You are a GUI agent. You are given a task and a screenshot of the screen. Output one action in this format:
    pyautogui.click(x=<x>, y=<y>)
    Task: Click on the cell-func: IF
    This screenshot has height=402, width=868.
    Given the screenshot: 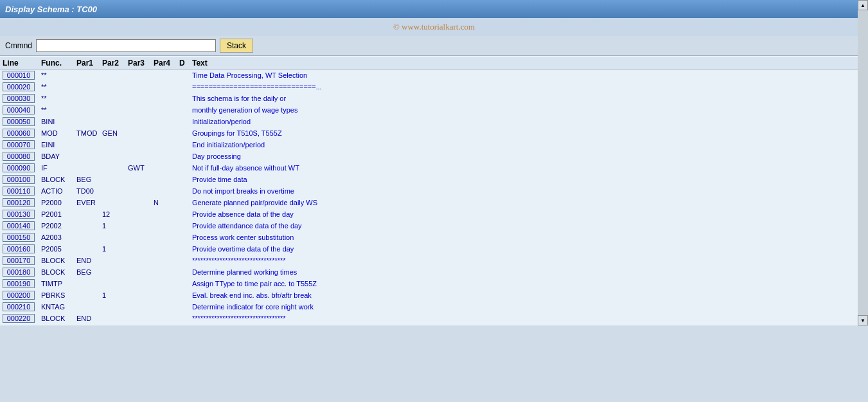 What is the action you would take?
    pyautogui.click(x=59, y=168)
    